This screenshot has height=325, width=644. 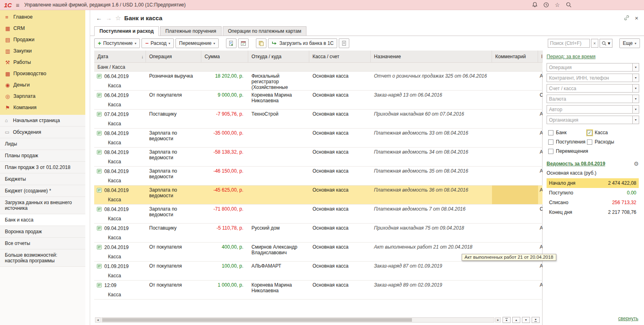 I want to click on sidebar-page-item: Лиды, so click(x=43, y=144).